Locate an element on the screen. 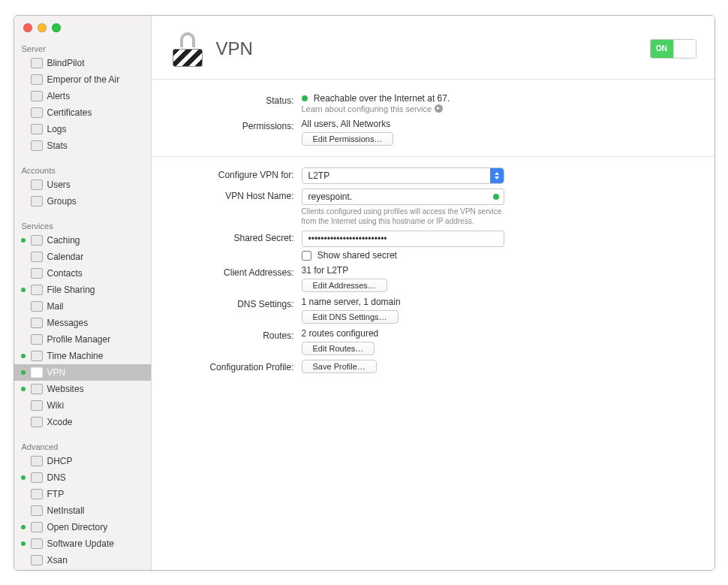 Image resolution: width=728 pixels, height=585 pixels. sidebar-item-netinstall: NetInstall is located at coordinates (83, 511).